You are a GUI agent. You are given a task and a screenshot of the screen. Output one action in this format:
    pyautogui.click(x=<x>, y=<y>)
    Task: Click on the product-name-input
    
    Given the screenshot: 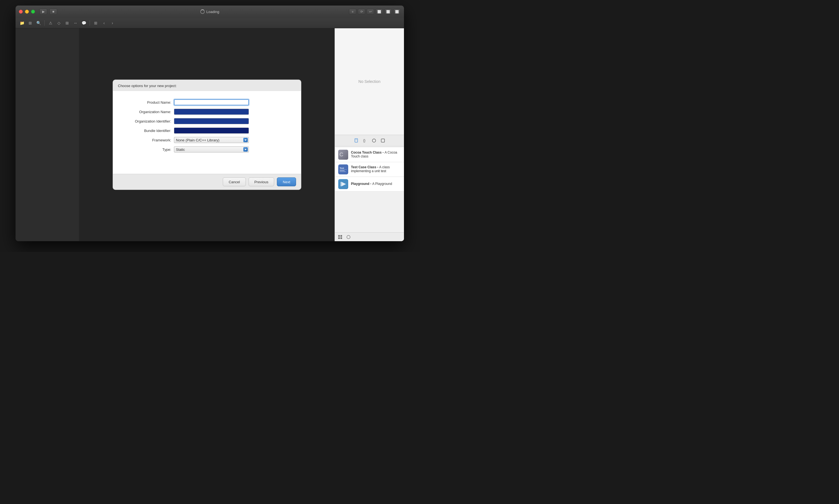 What is the action you would take?
    pyautogui.click(x=211, y=102)
    